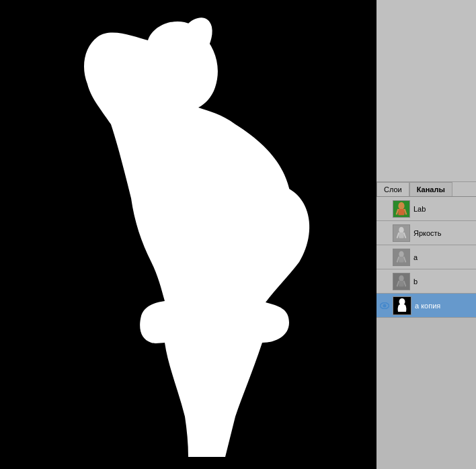 The height and width of the screenshot is (469, 476). Describe the element at coordinates (385, 257) in the screenshot. I see `eye-placeholder-a` at that location.